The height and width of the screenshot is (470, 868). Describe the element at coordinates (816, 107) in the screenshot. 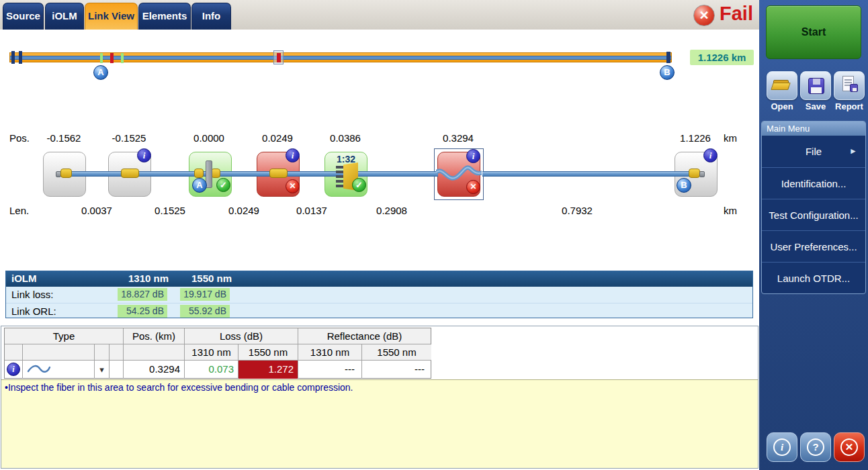

I see `save-button-label: Save` at that location.